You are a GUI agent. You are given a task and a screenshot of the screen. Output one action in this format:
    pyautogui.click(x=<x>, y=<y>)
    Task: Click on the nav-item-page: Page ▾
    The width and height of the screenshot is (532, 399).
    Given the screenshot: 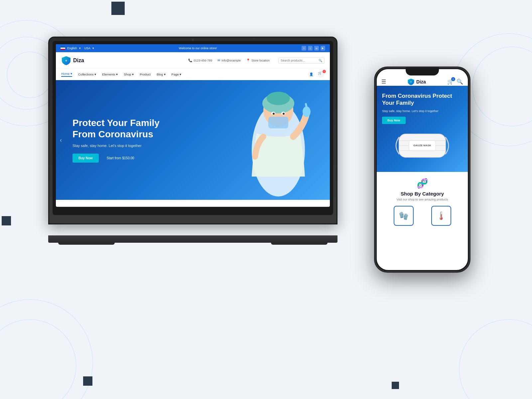 What is the action you would take?
    pyautogui.click(x=177, y=74)
    